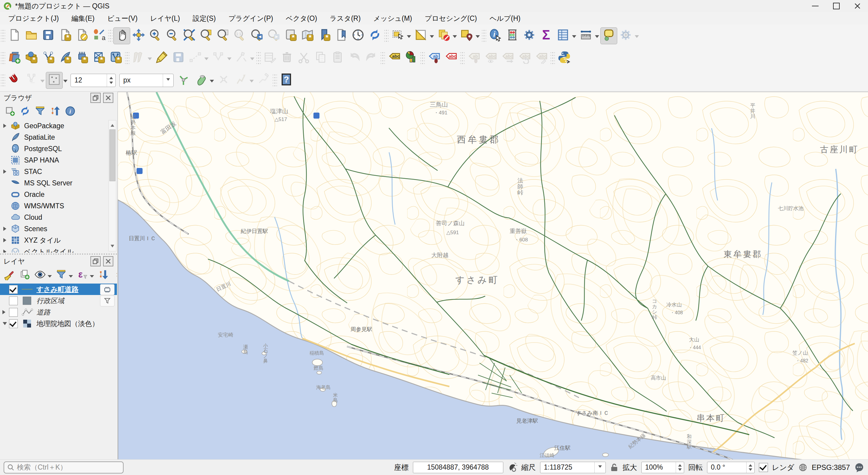 Image resolution: width=868 pixels, height=475 pixels. Describe the element at coordinates (474, 58) in the screenshot. I see `show-hide-labels-button: ab` at that location.